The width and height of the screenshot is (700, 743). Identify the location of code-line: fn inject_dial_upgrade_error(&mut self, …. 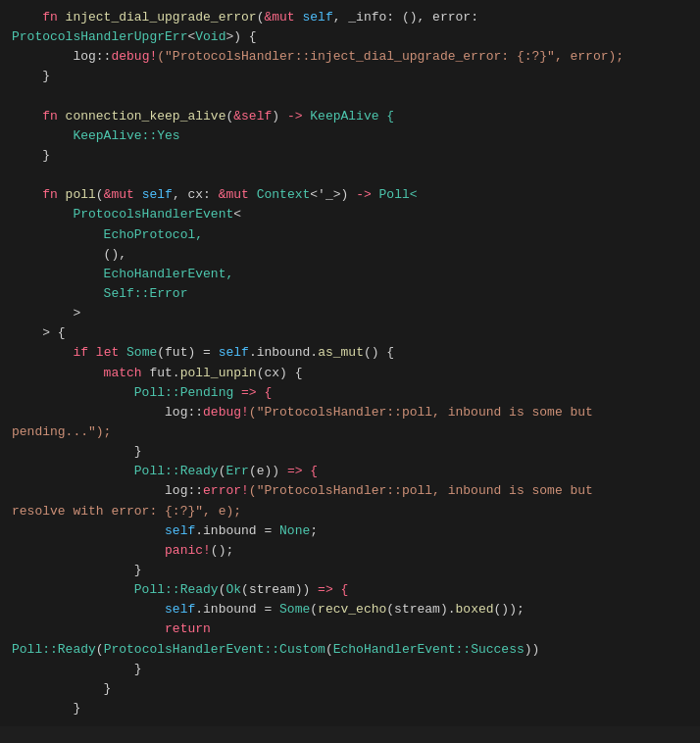
(350, 18).